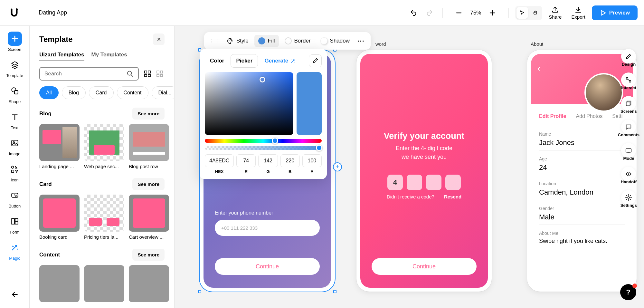 Image resolution: width=644 pixels, height=308 pixels. Describe the element at coordinates (555, 13) in the screenshot. I see `share-action: Share` at that location.